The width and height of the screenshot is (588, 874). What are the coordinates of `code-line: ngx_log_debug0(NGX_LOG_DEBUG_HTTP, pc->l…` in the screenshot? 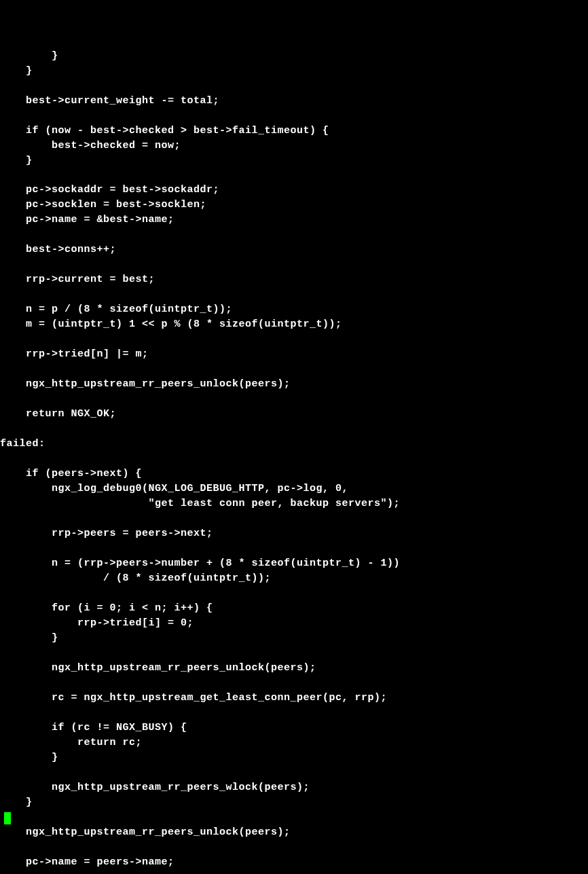 It's located at (294, 489).